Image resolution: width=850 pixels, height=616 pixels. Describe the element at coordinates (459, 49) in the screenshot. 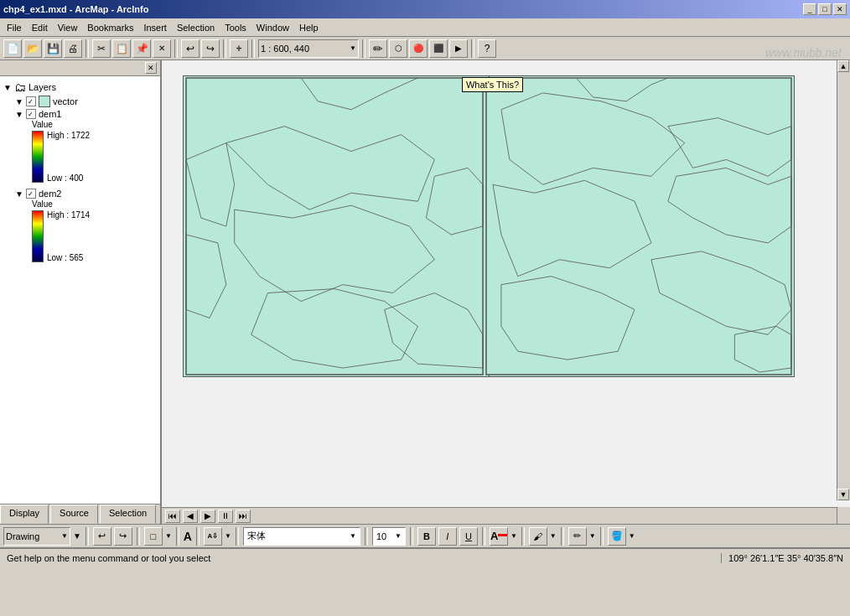

I see `tool5: ▶` at that location.